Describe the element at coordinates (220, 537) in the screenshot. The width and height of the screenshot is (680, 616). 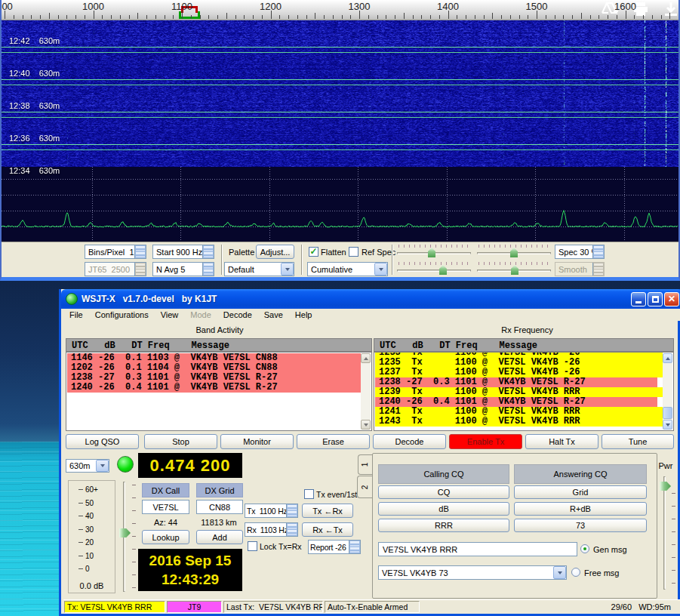
I see `add-button: Add` at that location.